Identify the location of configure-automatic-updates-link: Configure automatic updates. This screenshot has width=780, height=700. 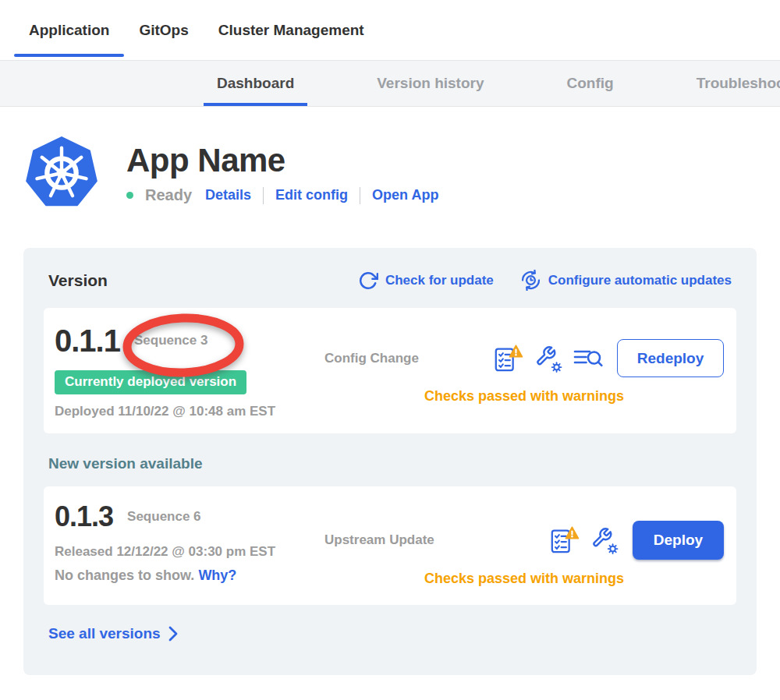
(626, 281).